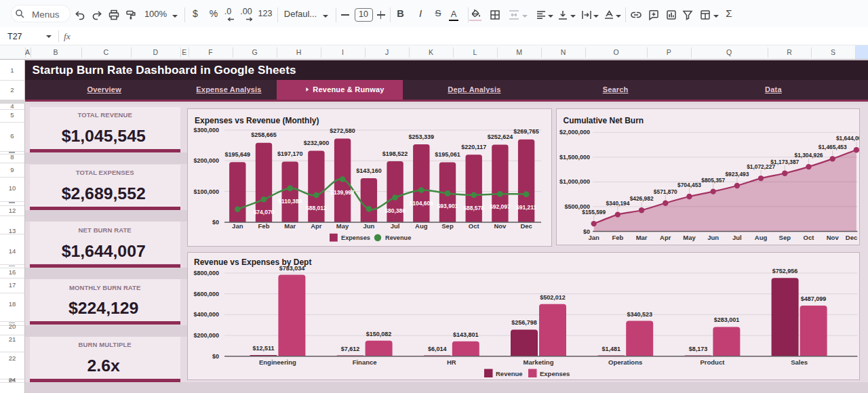 This screenshot has width=868, height=393. I want to click on svg-text: $150,082, so click(379, 334).